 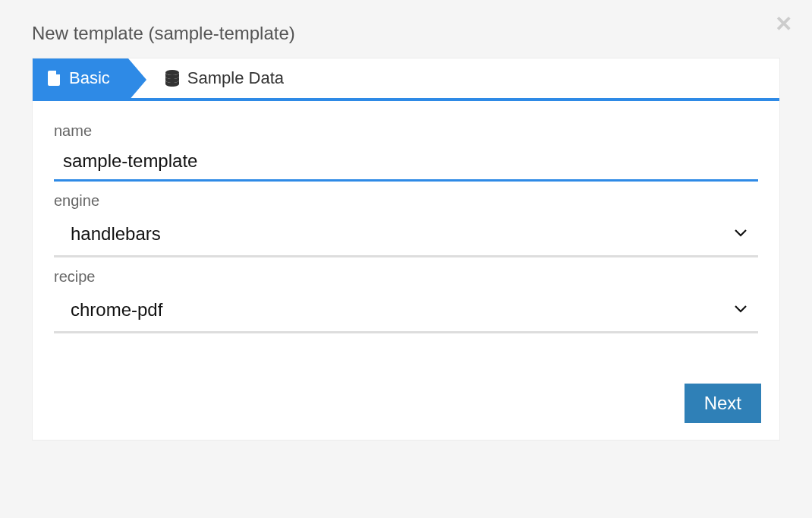 What do you see at coordinates (172, 78) in the screenshot?
I see `database-icon` at bounding box center [172, 78].